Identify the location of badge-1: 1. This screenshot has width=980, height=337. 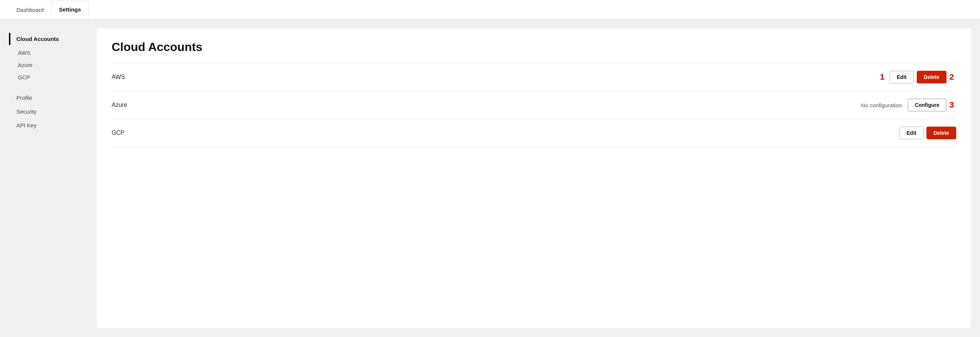
(882, 77).